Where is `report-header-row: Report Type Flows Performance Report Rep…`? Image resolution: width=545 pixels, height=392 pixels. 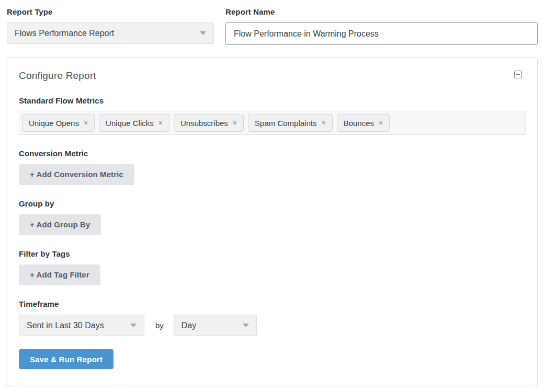
report-header-row: Report Type Flows Performance Report Rep… is located at coordinates (272, 26).